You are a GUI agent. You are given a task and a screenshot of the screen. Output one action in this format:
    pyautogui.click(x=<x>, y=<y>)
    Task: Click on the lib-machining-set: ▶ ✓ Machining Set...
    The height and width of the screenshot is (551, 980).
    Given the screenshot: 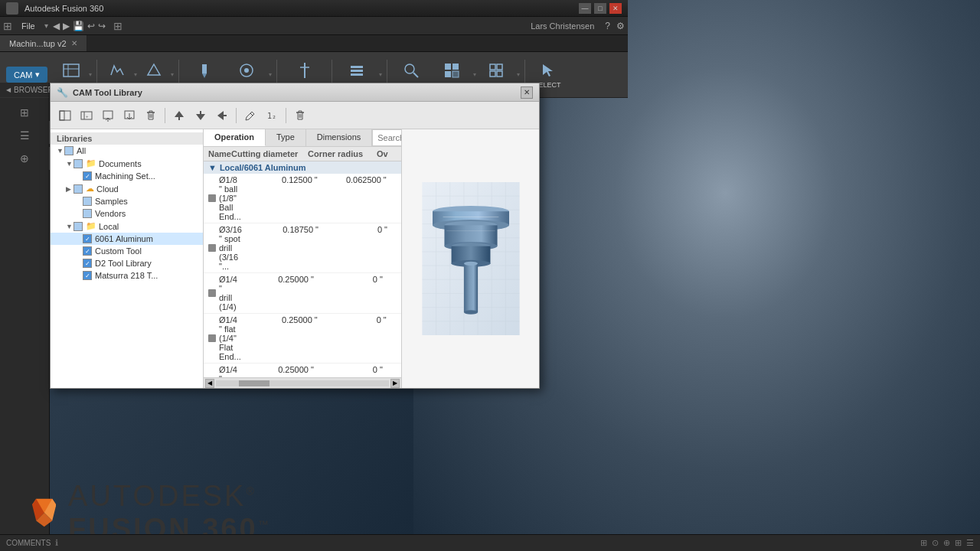 What is the action you would take?
    pyautogui.click(x=127, y=176)
    